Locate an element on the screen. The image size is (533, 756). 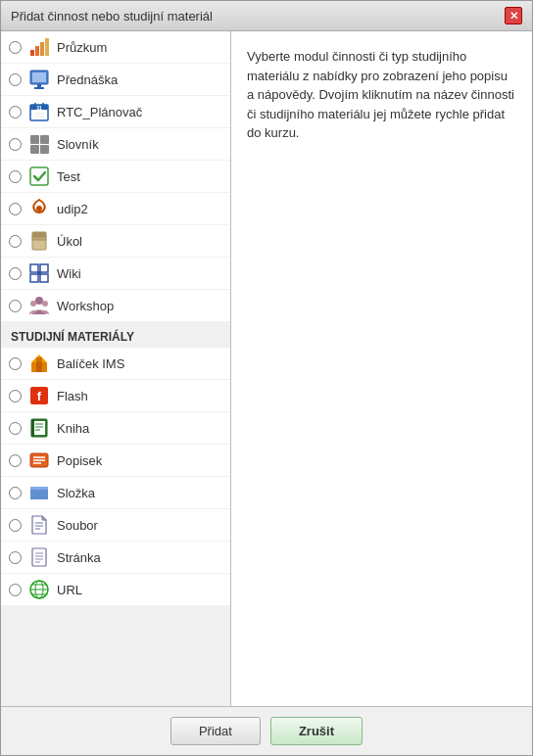
list-item: Popisek is located at coordinates (116, 460).